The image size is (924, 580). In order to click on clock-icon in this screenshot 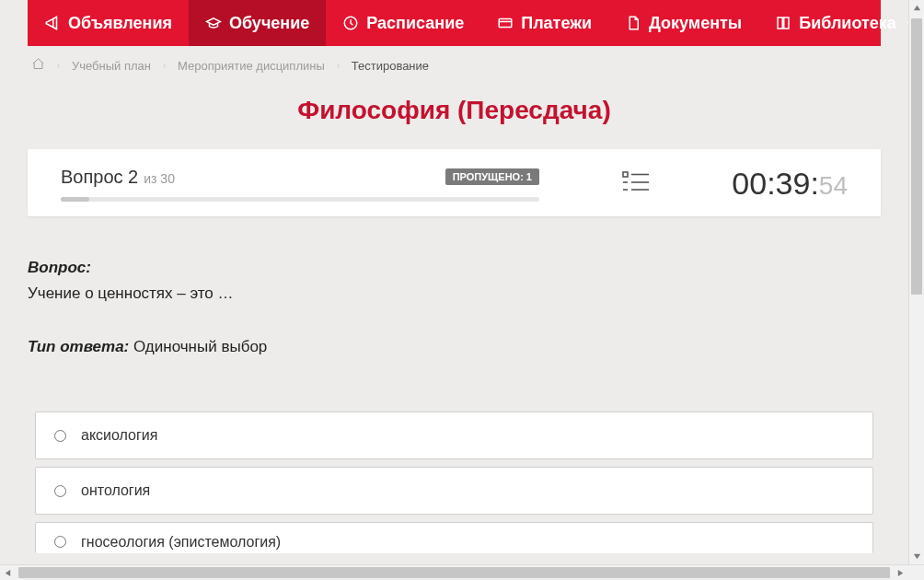, I will do `click(351, 23)`.